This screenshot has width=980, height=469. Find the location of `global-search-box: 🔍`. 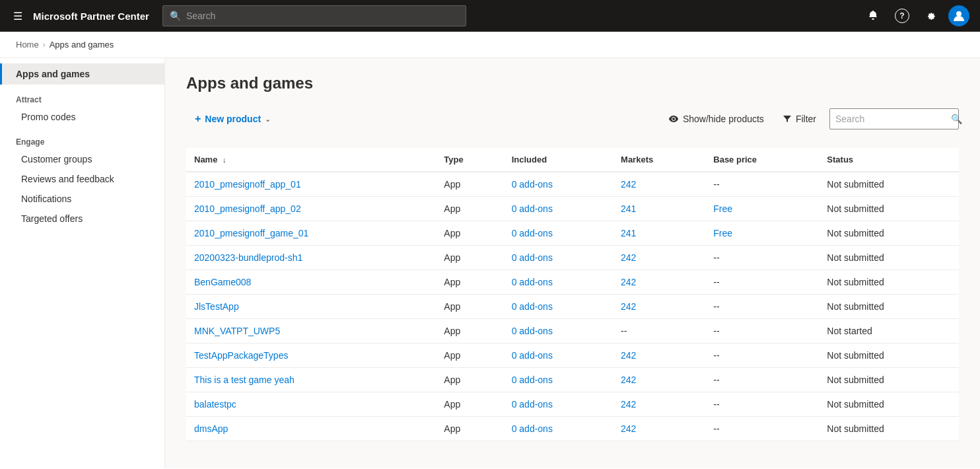

global-search-box: 🔍 is located at coordinates (314, 16).